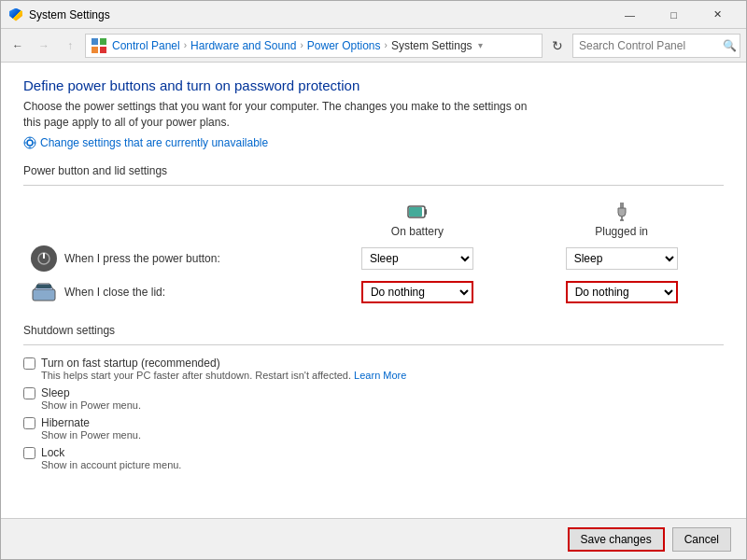  I want to click on power-button-label: When I press the power button:, so click(142, 259).